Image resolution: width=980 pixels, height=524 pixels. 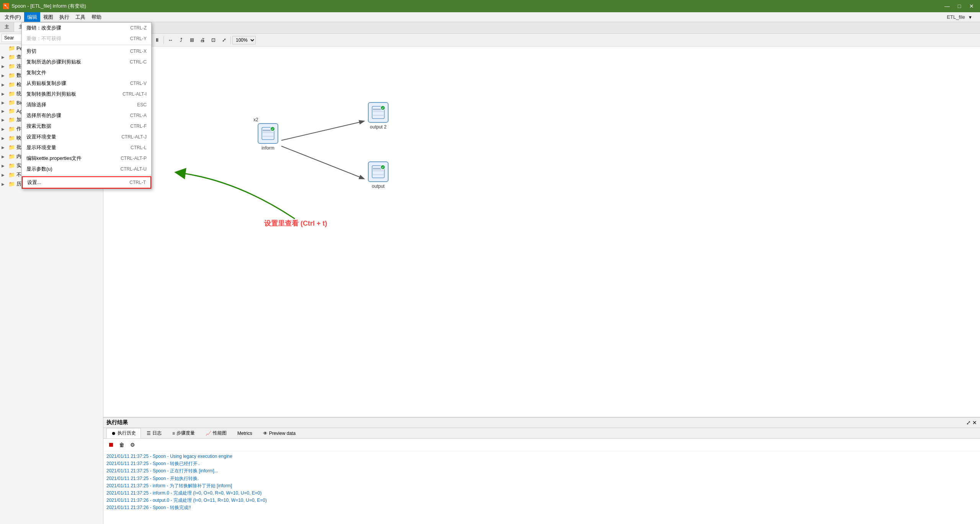 I want to click on exec-header-controls: ⤢ ✕, so click(x=972, y=423).